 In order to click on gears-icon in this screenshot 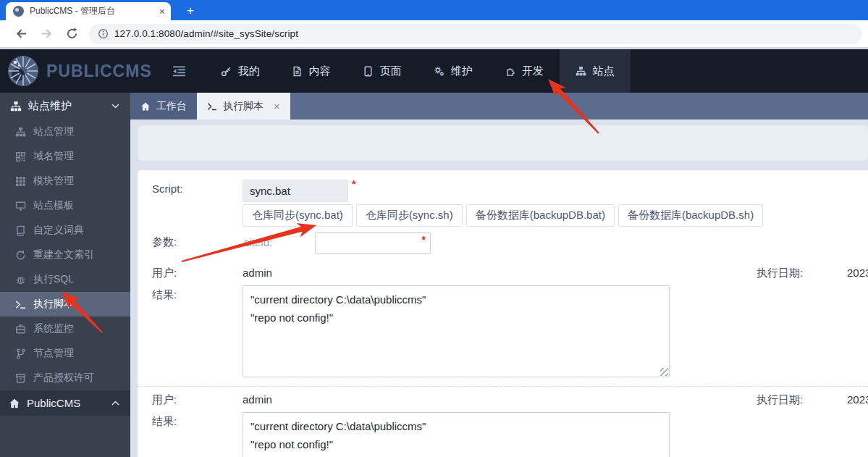, I will do `click(439, 71)`.